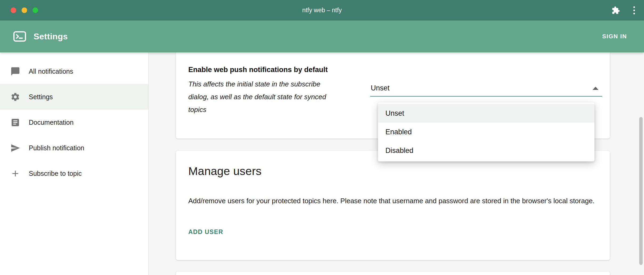 The width and height of the screenshot is (644, 275). What do you see at coordinates (51, 37) in the screenshot?
I see `page-title: Settings` at bounding box center [51, 37].